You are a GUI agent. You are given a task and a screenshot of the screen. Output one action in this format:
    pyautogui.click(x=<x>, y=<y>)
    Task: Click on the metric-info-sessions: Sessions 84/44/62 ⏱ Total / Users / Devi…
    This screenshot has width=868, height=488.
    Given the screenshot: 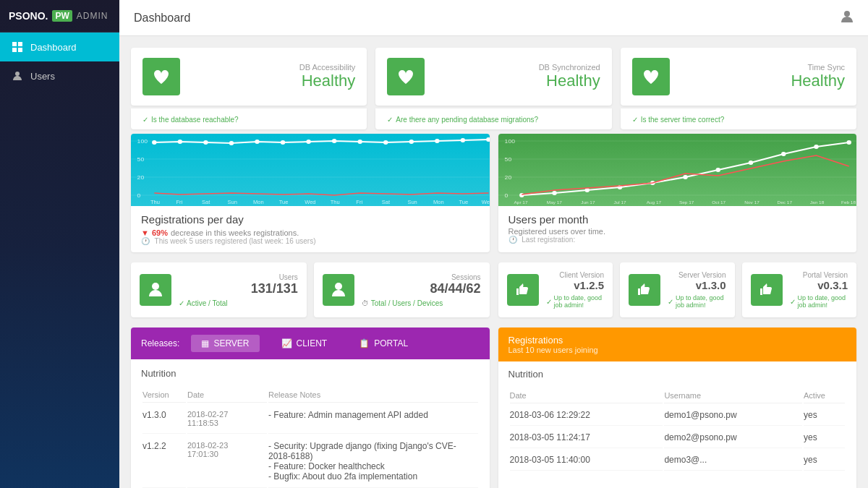 What is the action you would take?
    pyautogui.click(x=421, y=291)
    